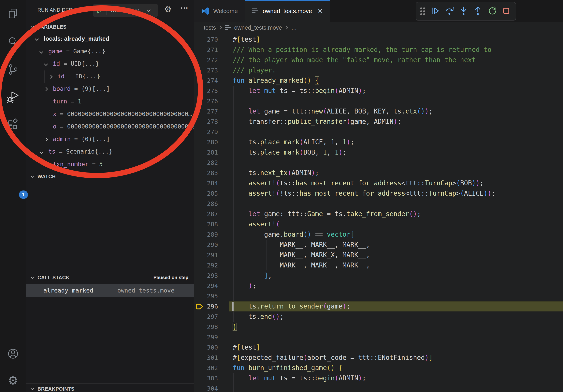 This screenshot has height=392, width=563. What do you see at coordinates (110, 152) in the screenshot?
I see `variable-row: ts = Scenario{...}` at bounding box center [110, 152].